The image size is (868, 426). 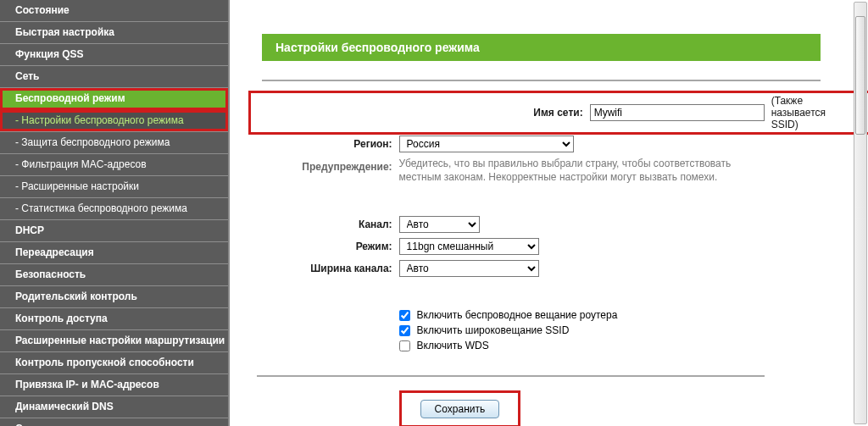 I want to click on sidebar-item-bandwidth-control: Контроль пропускной способности, so click(x=114, y=363).